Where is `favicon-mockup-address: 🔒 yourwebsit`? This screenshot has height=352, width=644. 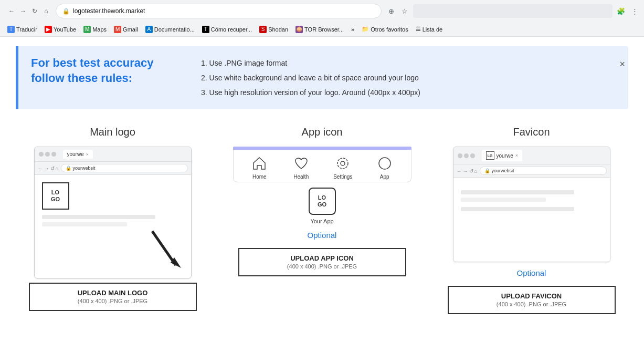
favicon-mockup-address: 🔒 yourwebsit is located at coordinates (543, 171).